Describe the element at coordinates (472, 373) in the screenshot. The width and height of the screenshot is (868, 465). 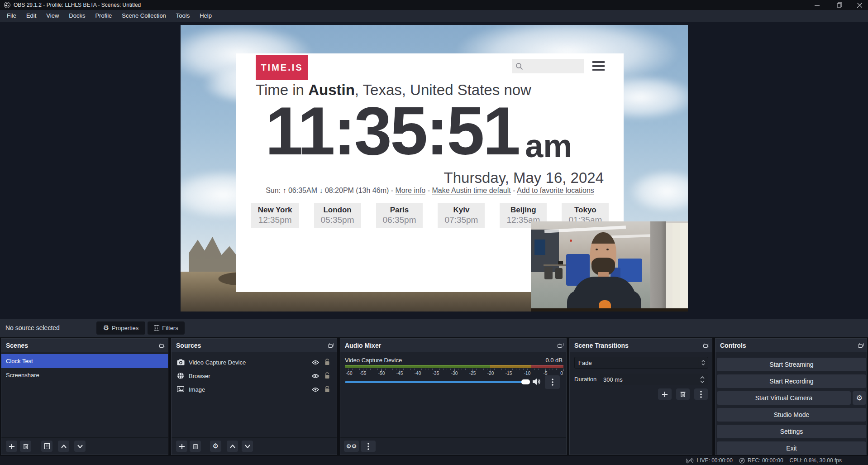
I see `tick-label: -25` at that location.